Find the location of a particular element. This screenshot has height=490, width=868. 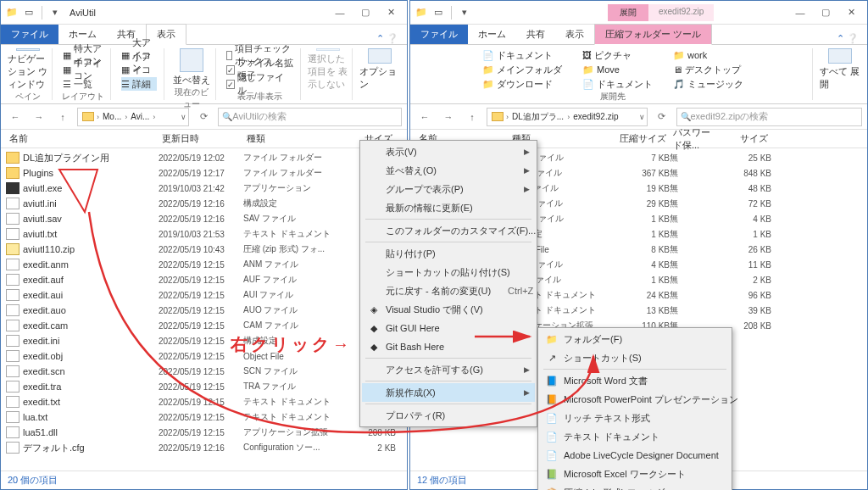

menu-item: ◈Visual Studio で開く(V) is located at coordinates (448, 309).